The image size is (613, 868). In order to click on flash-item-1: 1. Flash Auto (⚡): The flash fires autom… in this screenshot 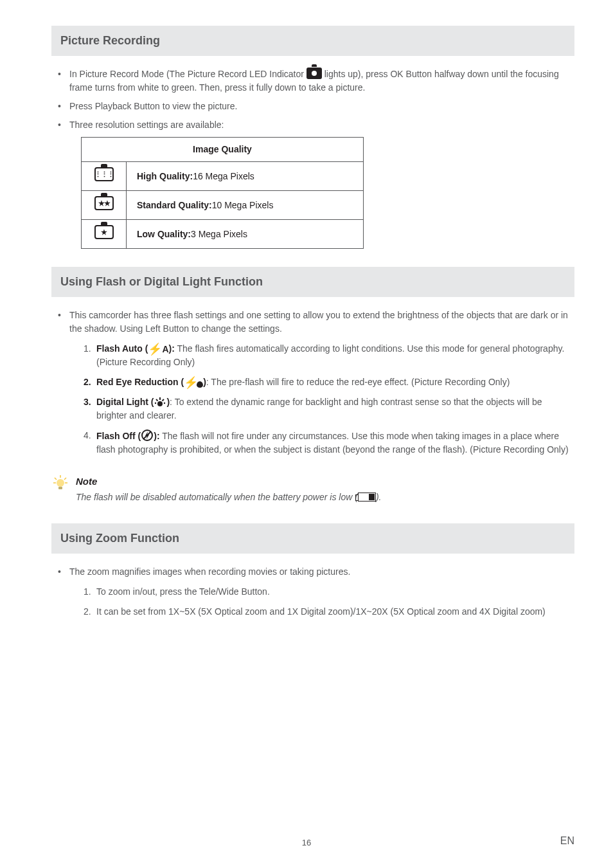, I will do `click(329, 356)`.